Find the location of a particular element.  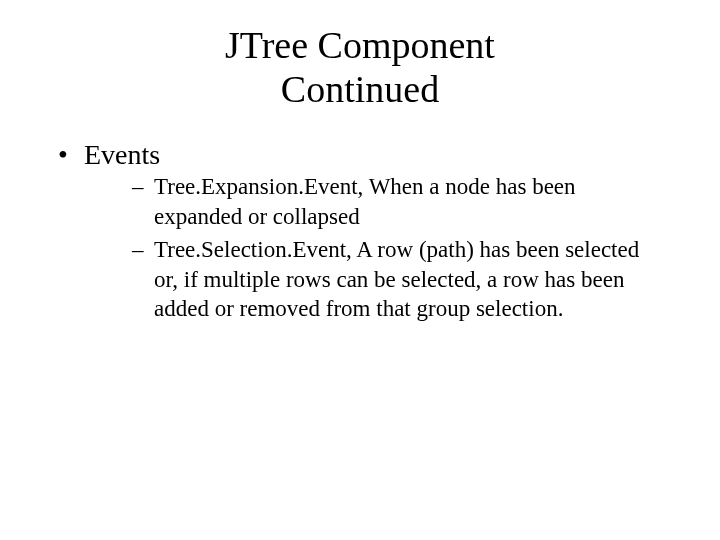

sub-bullet-selection-text: Tree.Selection.Event, A row (path) has b… is located at coordinates (396, 279).